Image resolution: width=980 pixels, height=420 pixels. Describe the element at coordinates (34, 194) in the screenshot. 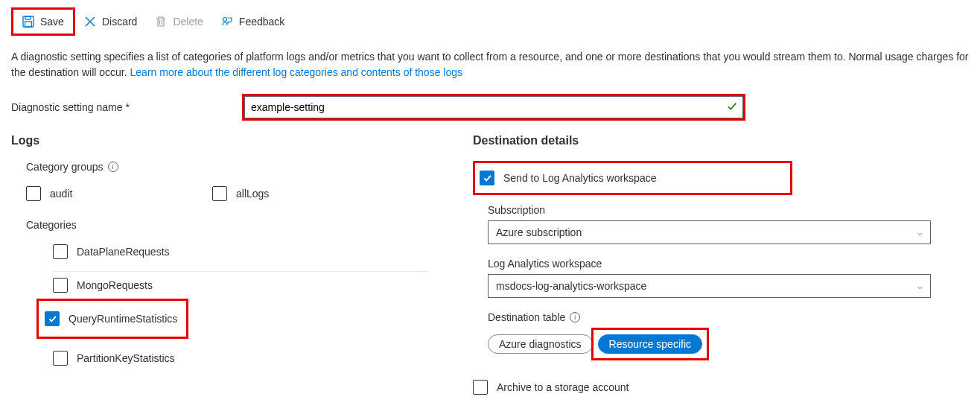

I see `audit-checkbox` at that location.